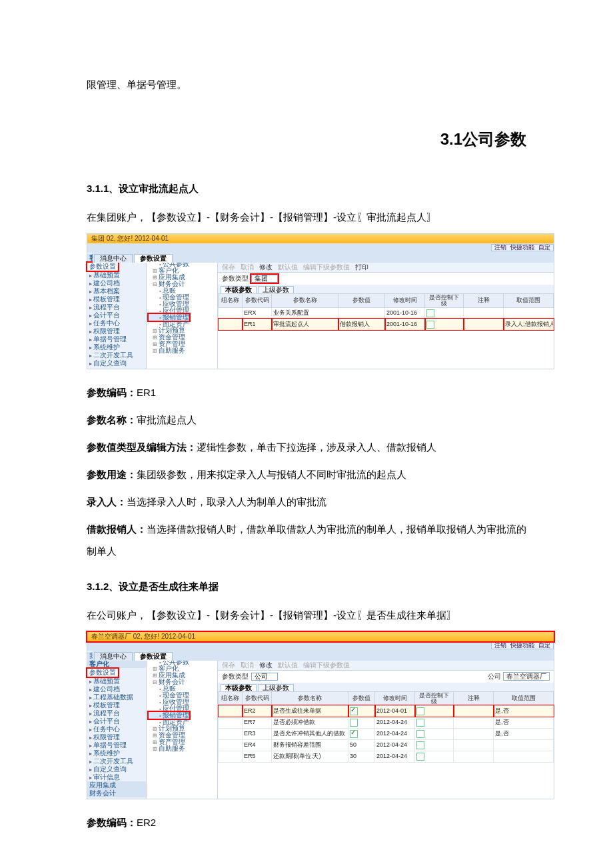 The height and width of the screenshot is (868, 613). What do you see at coordinates (386, 723) in the screenshot?
I see `table-row: ER7 是否必须冲借款 2012-04-24 是,否` at bounding box center [386, 723].